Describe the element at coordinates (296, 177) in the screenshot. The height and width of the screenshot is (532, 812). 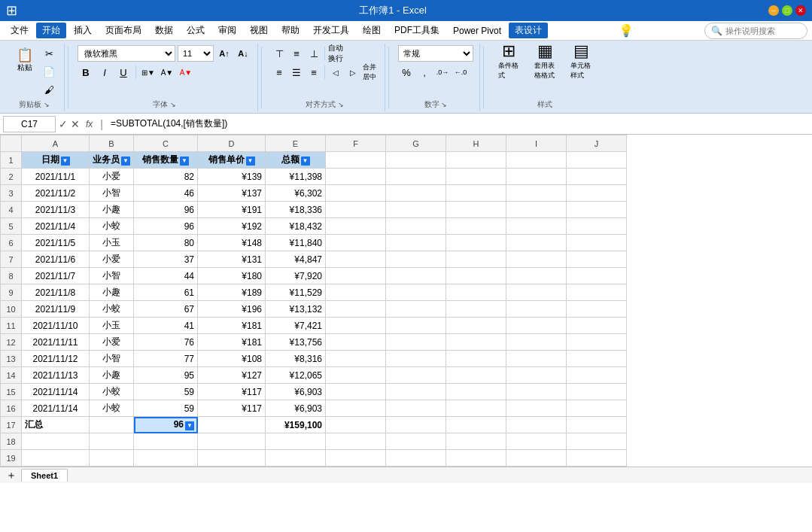
I see `cell-e2: ¥11,398` at that location.